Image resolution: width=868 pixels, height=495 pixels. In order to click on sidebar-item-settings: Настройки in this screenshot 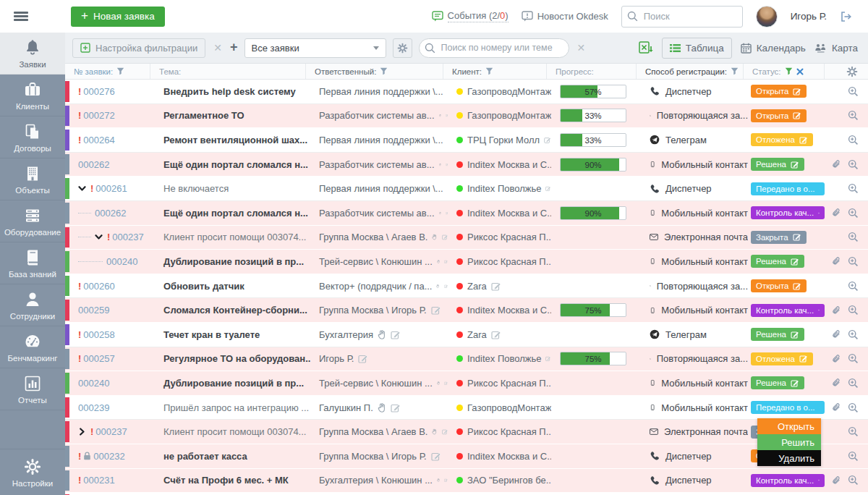, I will do `click(33, 472)`.